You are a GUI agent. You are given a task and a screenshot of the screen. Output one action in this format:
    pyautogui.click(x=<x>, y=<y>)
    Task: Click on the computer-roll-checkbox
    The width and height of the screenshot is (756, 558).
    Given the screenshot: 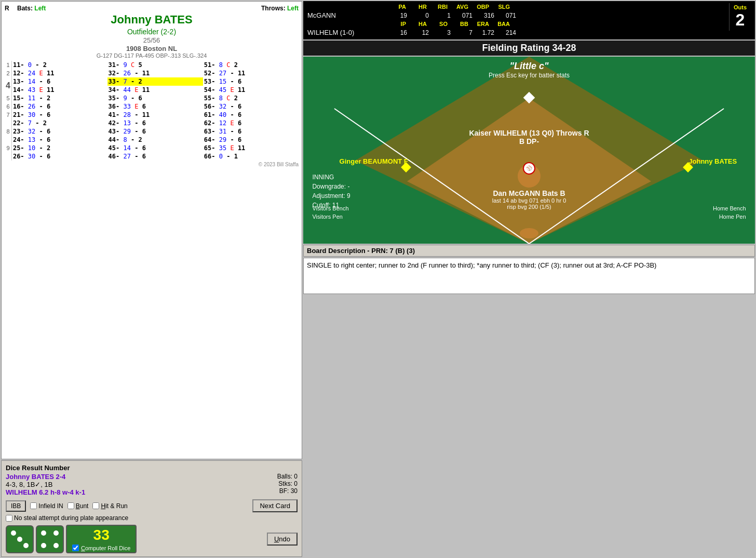 What is the action you would take?
    pyautogui.click(x=76, y=548)
    